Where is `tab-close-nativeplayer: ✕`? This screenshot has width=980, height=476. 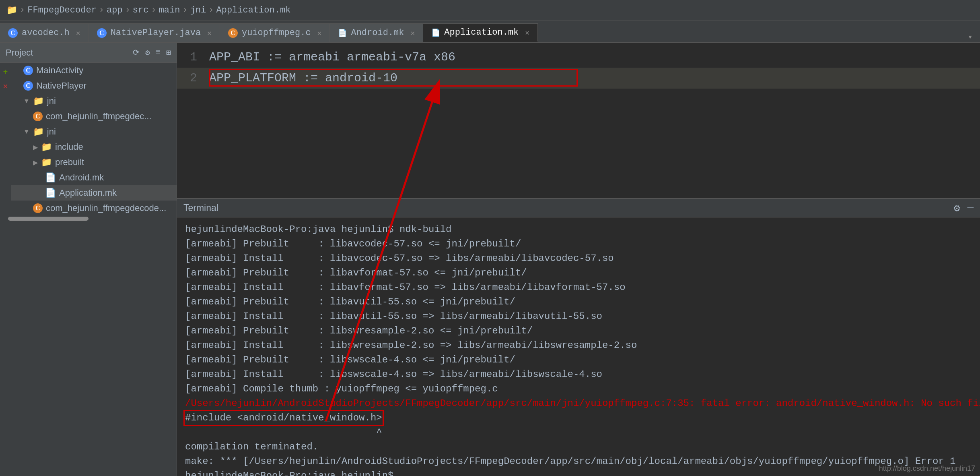 tab-close-nativeplayer: ✕ is located at coordinates (209, 33).